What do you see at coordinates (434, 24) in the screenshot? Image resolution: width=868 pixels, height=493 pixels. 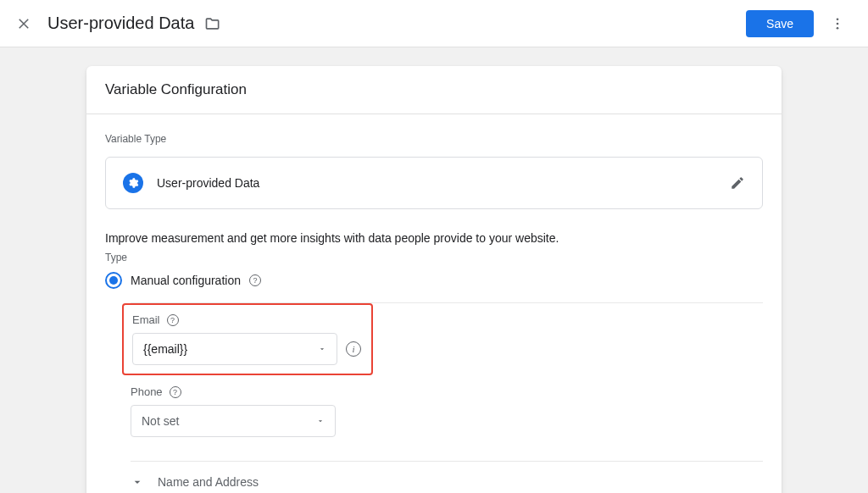 I see `top-bar: User-provided Data Save` at bounding box center [434, 24].